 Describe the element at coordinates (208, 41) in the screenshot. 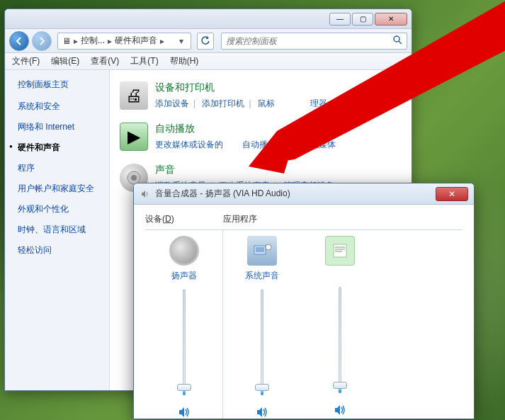

I see `cp-navbar: 🖥 ▸ 控制... ▸ 硬件和声音 ▸ ▾` at that location.